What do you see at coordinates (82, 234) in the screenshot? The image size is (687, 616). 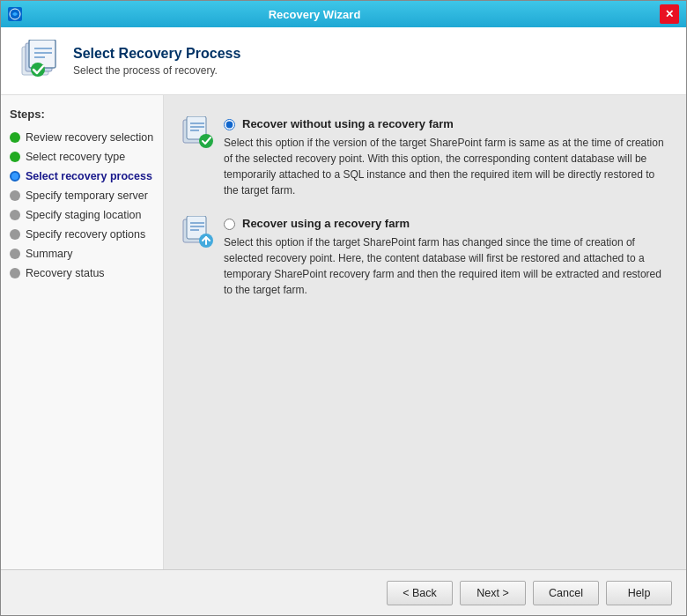 I see `sidebar-item-specify-options: Specify recovery options` at bounding box center [82, 234].